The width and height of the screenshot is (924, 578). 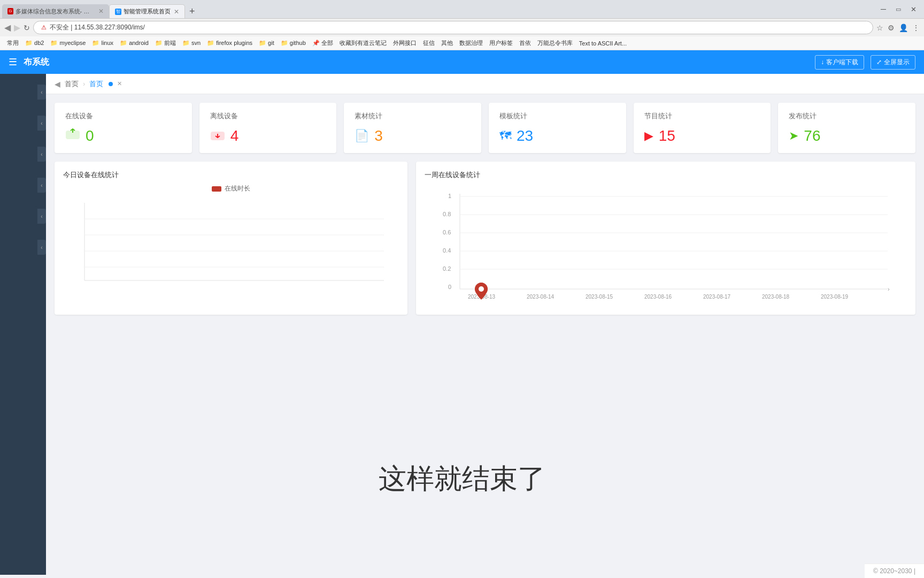 What do you see at coordinates (36, 62) in the screenshot?
I see `app-title: 布系统` at bounding box center [36, 62].